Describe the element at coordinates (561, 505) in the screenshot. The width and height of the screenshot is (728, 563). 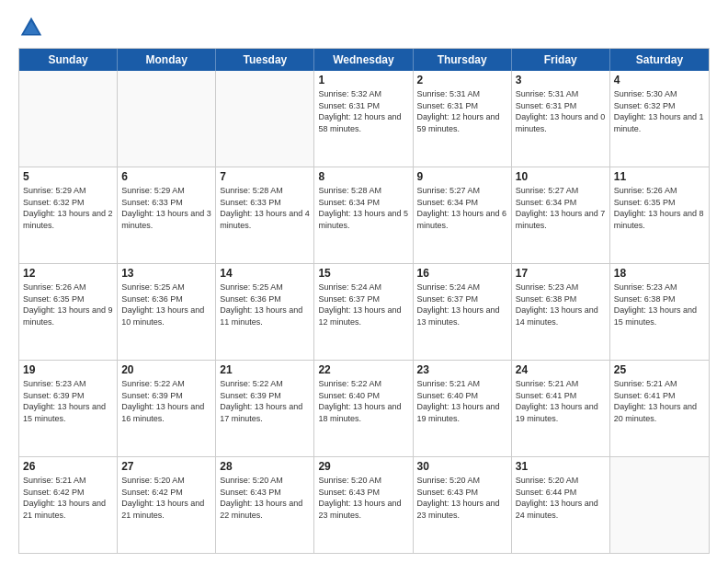
I see `calendar-cell: 31Sunrise: 5:20 AMSunset: 6:44 PMDayligh…` at that location.